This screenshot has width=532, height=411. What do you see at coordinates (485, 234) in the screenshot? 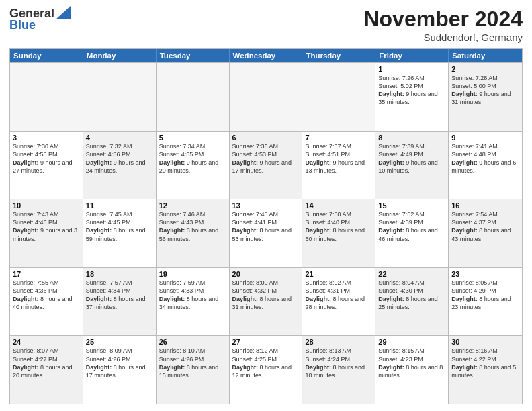
I see `day-16: 16Sunrise: 7:54 AMSunset: 4:37 PMDayligh…` at bounding box center [485, 234].